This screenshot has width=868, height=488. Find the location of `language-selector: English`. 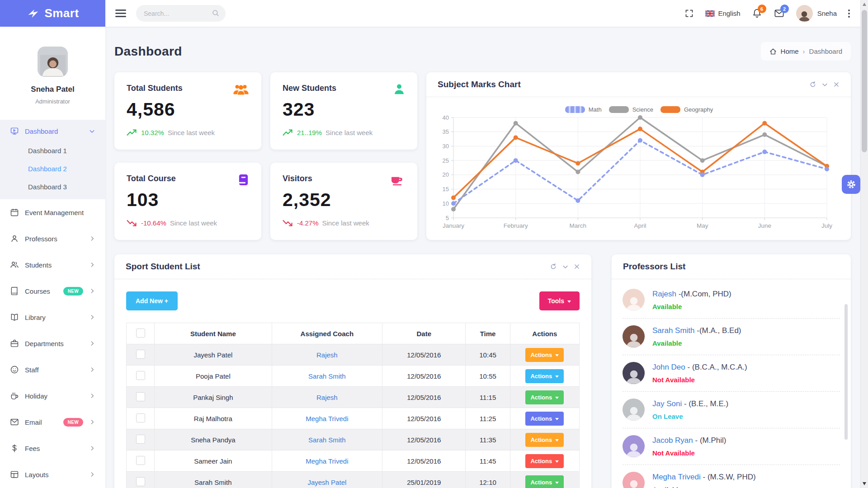

language-selector: English is located at coordinates (722, 14).